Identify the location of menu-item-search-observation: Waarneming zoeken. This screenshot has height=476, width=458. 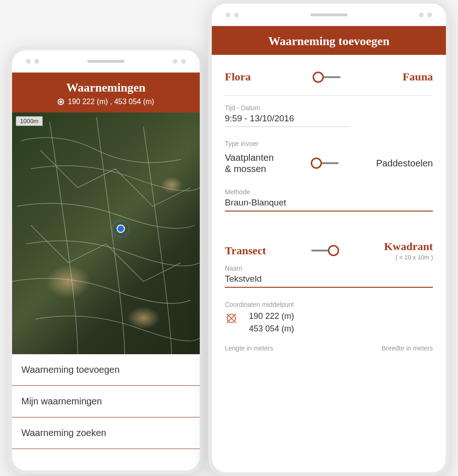
(106, 433).